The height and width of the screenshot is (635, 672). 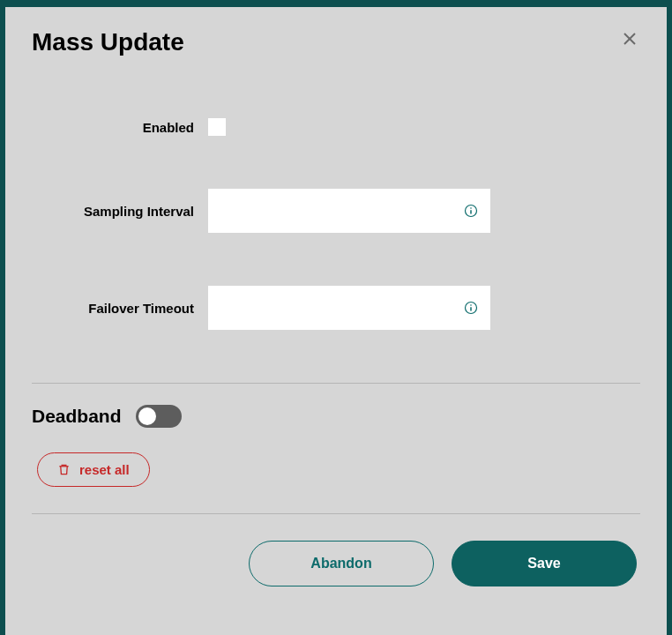 I want to click on modal-header: Mass Update, so click(x=336, y=36).